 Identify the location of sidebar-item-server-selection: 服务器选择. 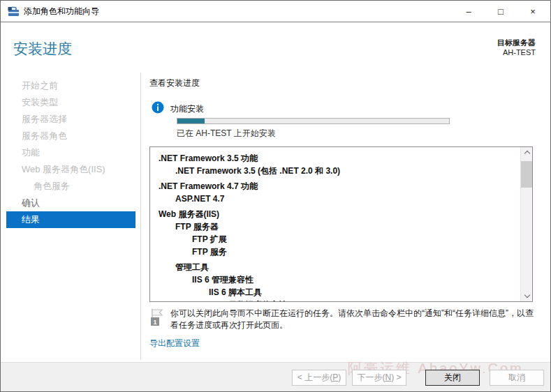
(71, 119).